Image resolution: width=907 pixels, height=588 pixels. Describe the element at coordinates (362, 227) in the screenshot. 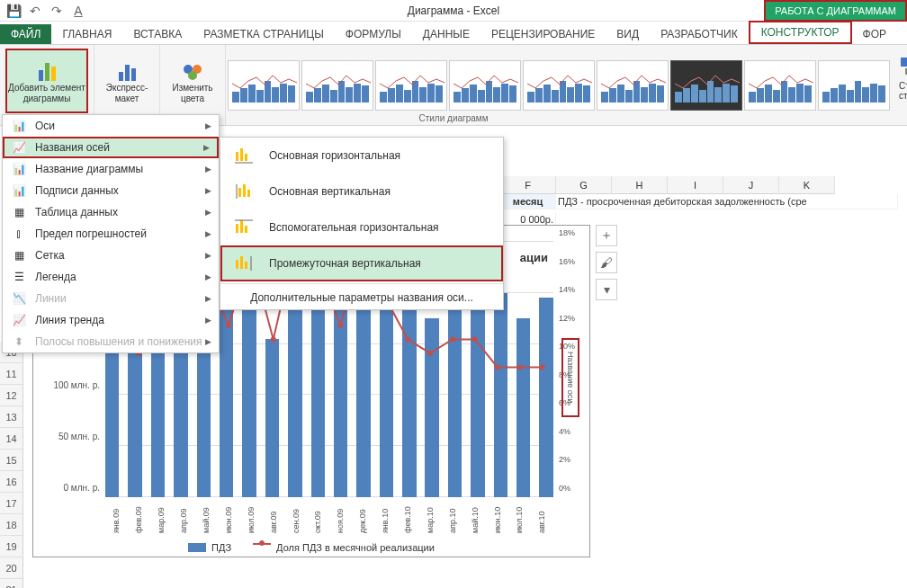

I see `submenu-secondary-horizontal: Вспомогательная горизонтальная` at that location.